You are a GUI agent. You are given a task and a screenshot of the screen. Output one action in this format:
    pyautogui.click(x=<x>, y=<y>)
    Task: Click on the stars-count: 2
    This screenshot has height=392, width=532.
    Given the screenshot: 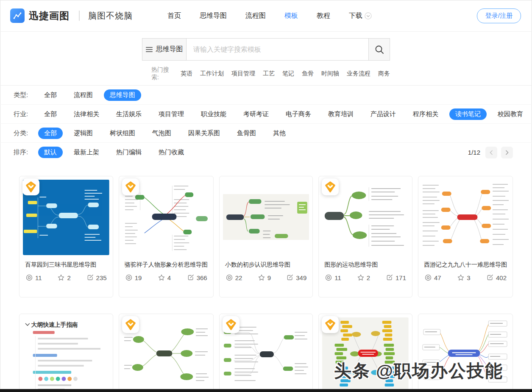 What is the action you would take?
    pyautogui.click(x=368, y=278)
    